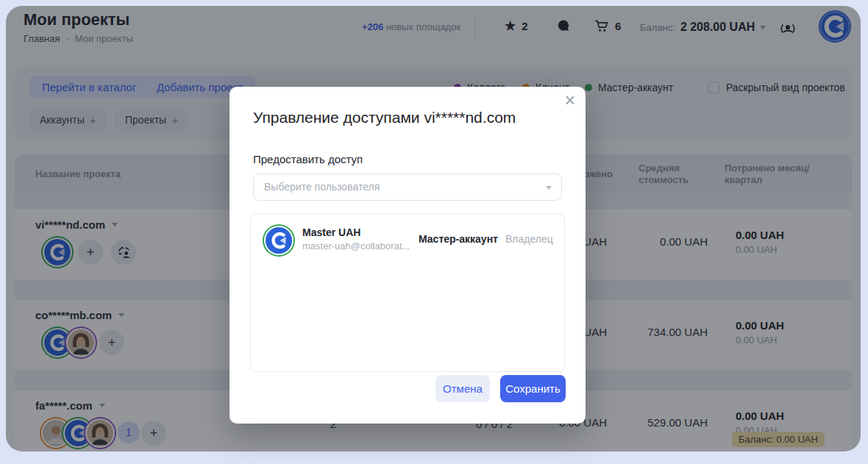  What do you see at coordinates (331, 232) in the screenshot?
I see `user-name: Master UAH` at bounding box center [331, 232].